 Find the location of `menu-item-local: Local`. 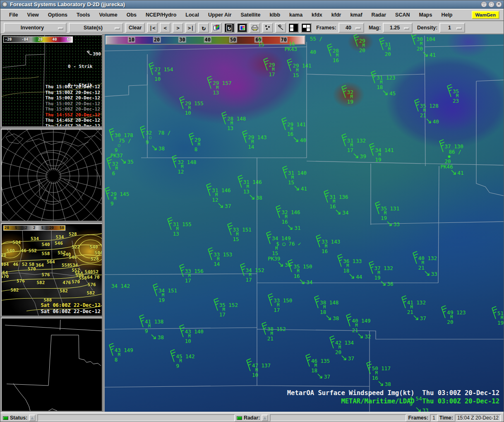

menu-item-local: Local is located at coordinates (192, 15).